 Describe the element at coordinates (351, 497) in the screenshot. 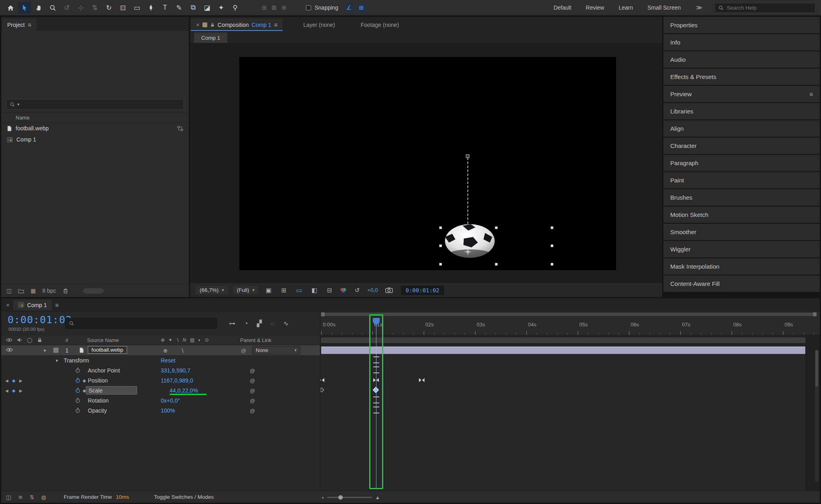

I see `timeline-zoom-control: ▴ ▲` at that location.